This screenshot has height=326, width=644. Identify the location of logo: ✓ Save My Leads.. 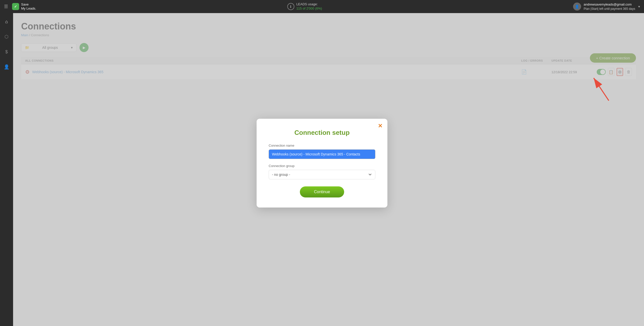
(24, 7).